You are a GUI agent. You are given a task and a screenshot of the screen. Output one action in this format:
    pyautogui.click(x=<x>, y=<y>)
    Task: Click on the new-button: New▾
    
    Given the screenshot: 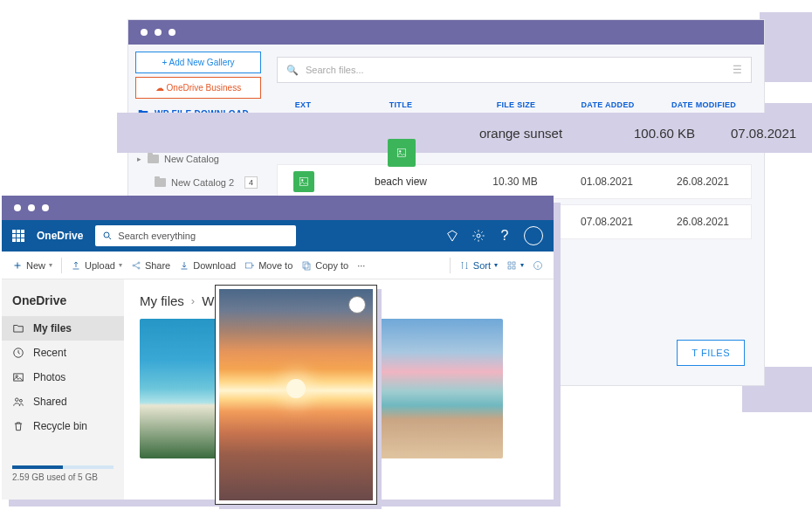 What is the action you would take?
    pyautogui.click(x=32, y=265)
    